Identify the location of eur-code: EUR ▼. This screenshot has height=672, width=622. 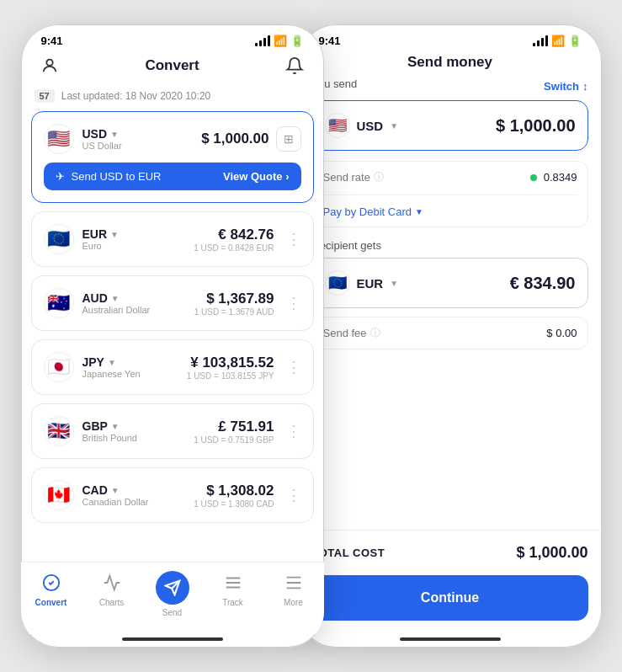
(101, 234).